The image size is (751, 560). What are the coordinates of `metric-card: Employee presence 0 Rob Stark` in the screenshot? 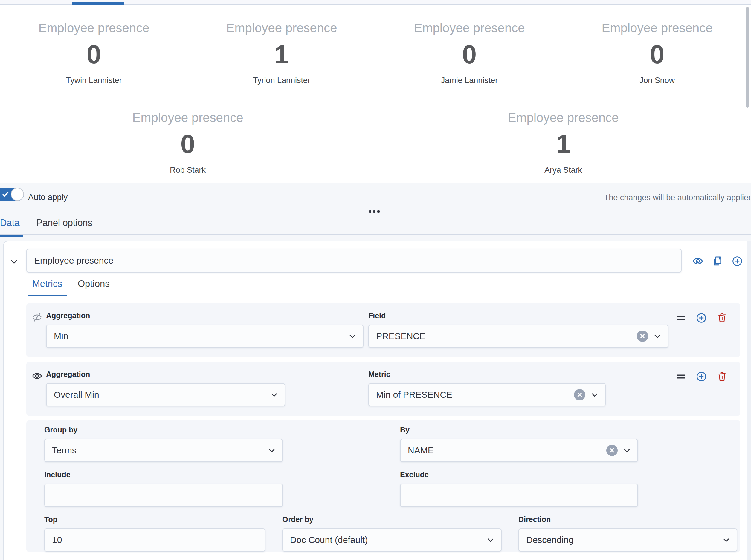 It's located at (188, 139).